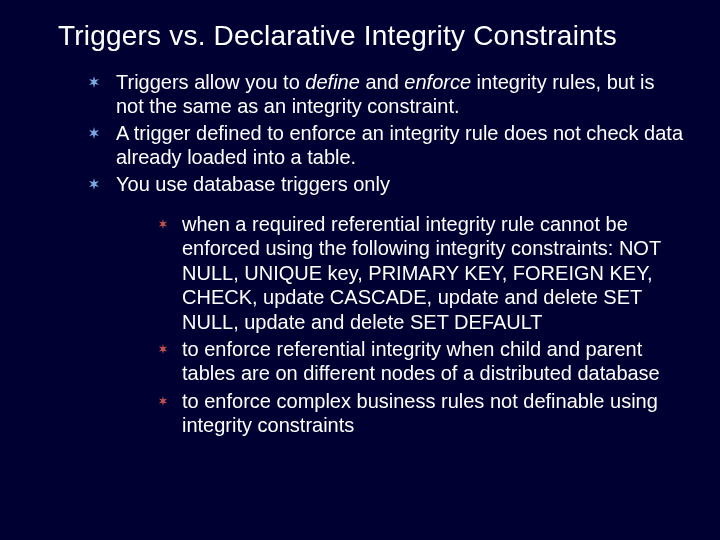 Image resolution: width=720 pixels, height=540 pixels. Describe the element at coordinates (422, 414) in the screenshot. I see `sub-bullet-item: to enforce complex business rules not de…` at that location.